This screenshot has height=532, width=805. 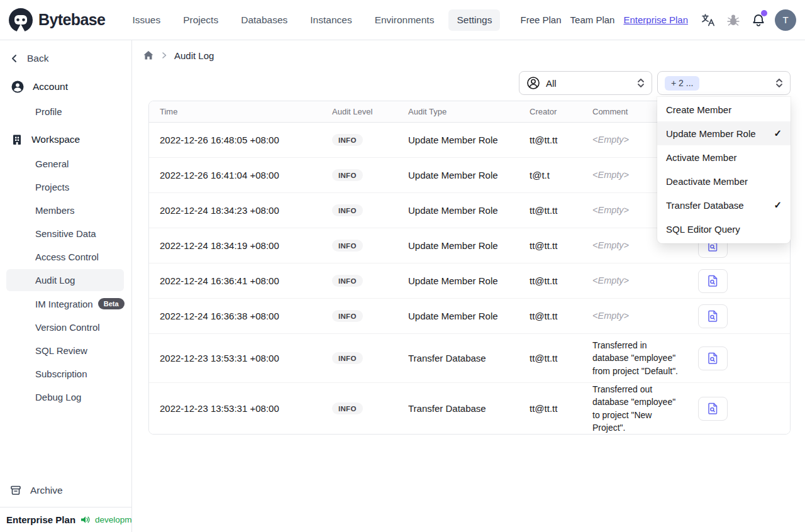 I want to click on sidebar-item: Audit Log, so click(x=65, y=280).